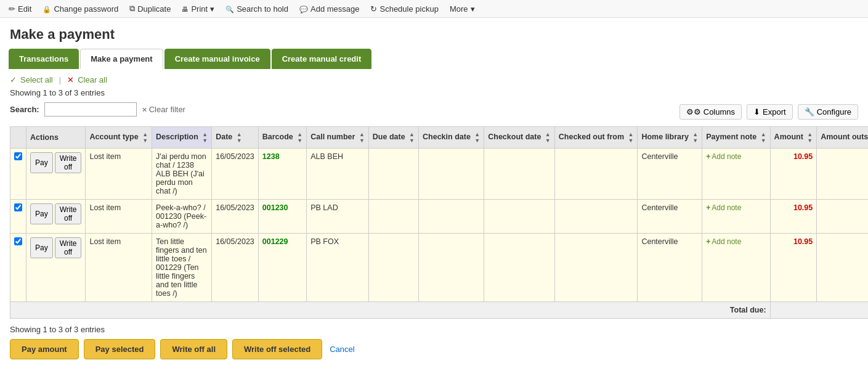  Describe the element at coordinates (322, 59) in the screenshot. I see `tab-create-manual-credit: Create manual credit` at that location.